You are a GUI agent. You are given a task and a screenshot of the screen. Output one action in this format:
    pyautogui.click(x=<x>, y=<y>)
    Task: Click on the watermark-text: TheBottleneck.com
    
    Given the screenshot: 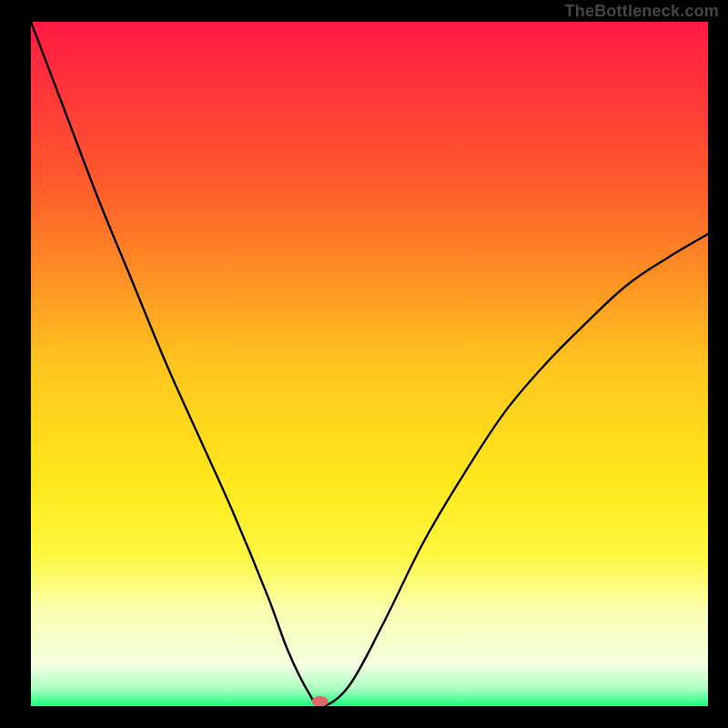 What is the action you would take?
    pyautogui.click(x=642, y=11)
    